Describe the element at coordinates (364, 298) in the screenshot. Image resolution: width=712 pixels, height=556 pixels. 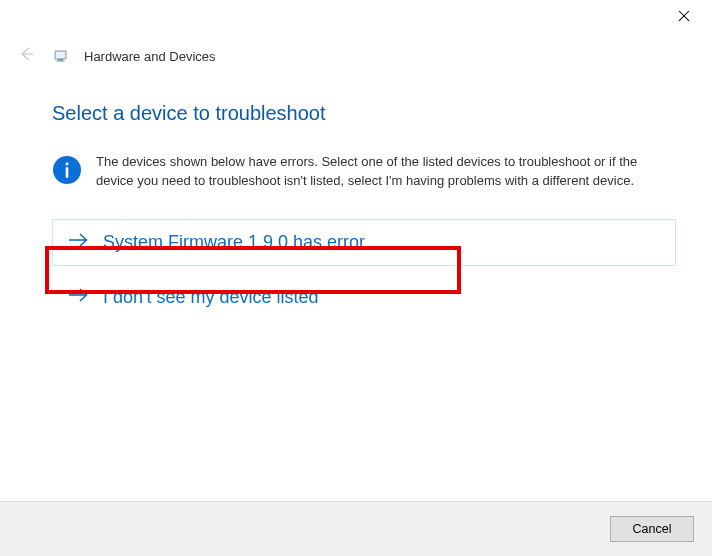
I see `option-device-not-listed: I don't see my device listed` at that location.